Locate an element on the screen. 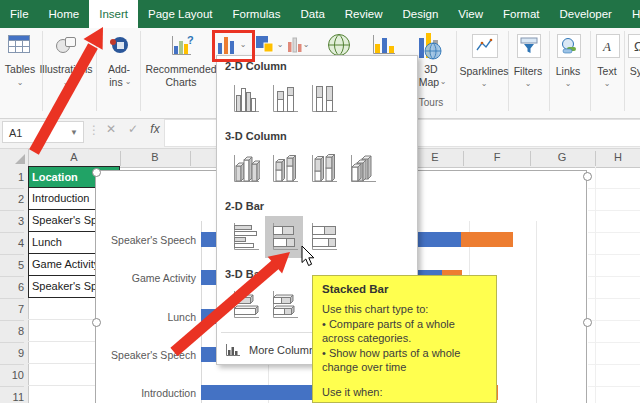 Image resolution: width=640 pixels, height=403 pixels. chart-type-col3d-clustered is located at coordinates (245, 169).